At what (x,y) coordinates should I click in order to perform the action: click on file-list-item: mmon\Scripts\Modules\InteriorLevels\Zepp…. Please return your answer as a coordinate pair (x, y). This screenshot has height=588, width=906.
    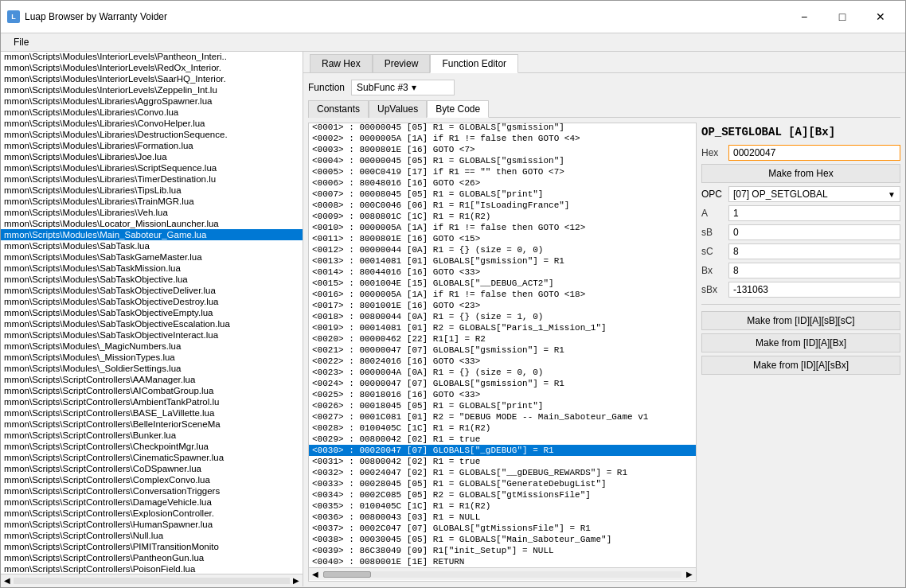
    Looking at the image, I should click on (151, 90).